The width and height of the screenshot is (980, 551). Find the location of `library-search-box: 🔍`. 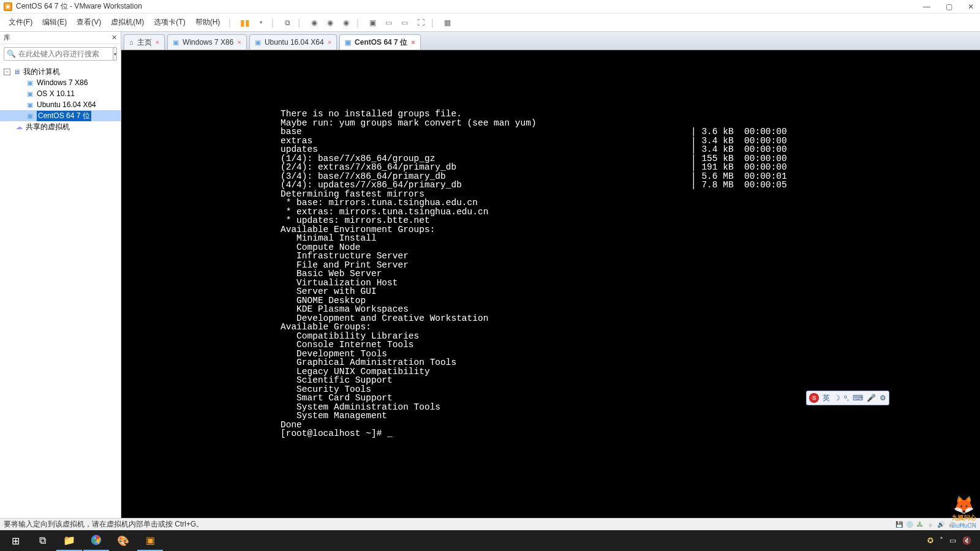

library-search-box: 🔍 is located at coordinates (59, 54).